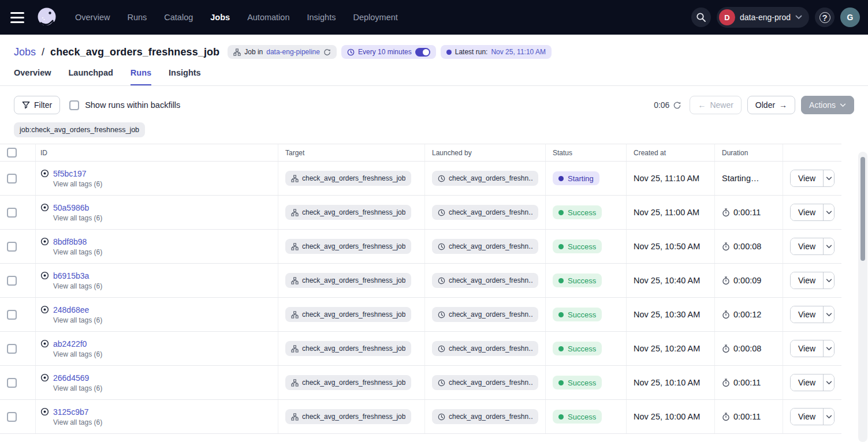 This screenshot has height=442, width=868. Describe the element at coordinates (32, 77) in the screenshot. I see `tab-overview: Overview` at that location.